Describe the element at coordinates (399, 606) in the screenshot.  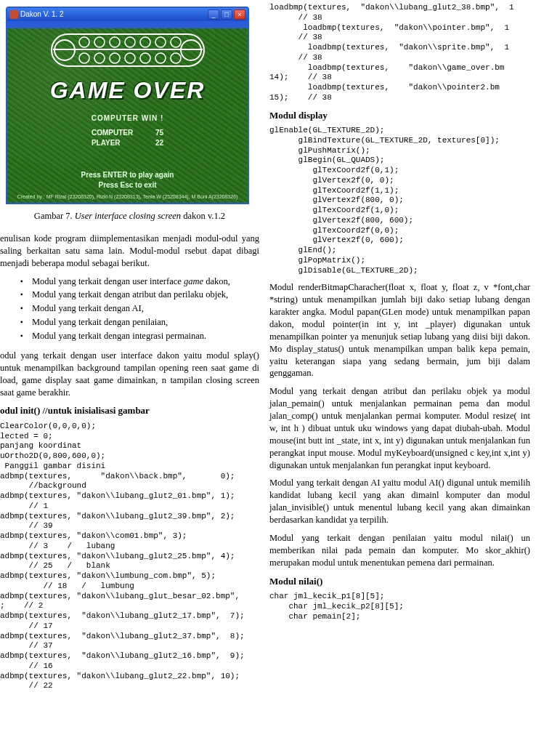
I see `code-nilai: char jml_kecik_p1[8][5]; char jml_kecik_…` at that location.